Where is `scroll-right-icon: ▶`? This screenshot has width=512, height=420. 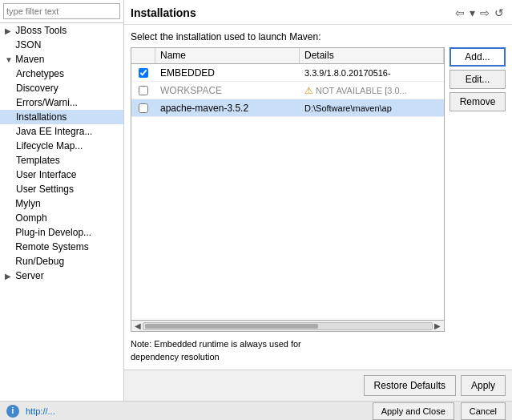
scroll-right-icon: ▶ is located at coordinates (437, 325).